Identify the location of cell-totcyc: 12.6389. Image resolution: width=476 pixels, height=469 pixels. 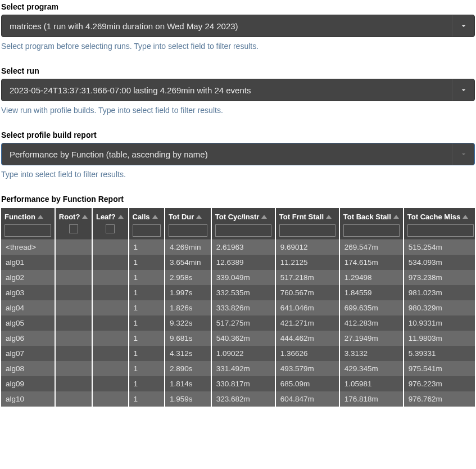
(243, 262).